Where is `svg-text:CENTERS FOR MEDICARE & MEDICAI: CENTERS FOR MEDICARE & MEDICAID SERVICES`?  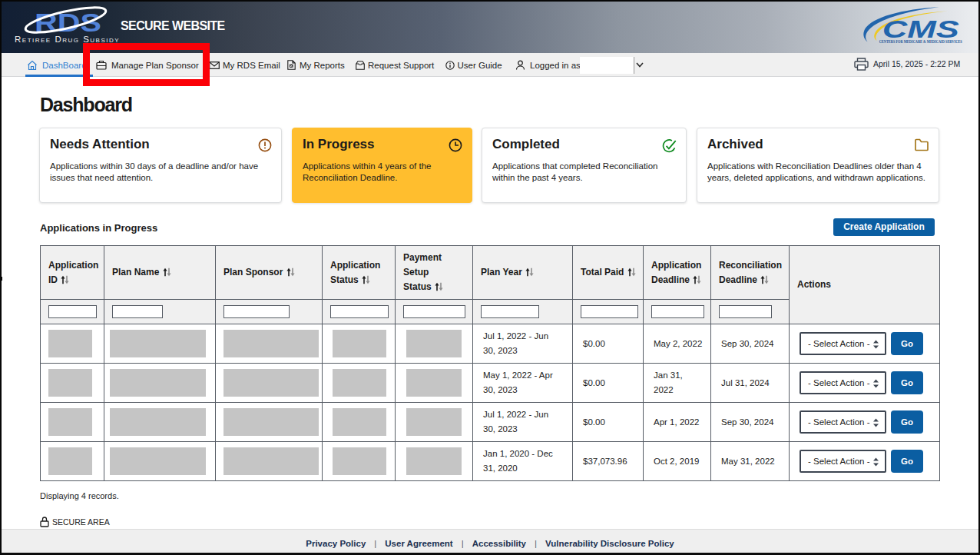 svg-text:CENTERS FOR MEDICARE & MEDICAI: CENTERS FOR MEDICARE & MEDICAID SERVICES is located at coordinates (921, 42).